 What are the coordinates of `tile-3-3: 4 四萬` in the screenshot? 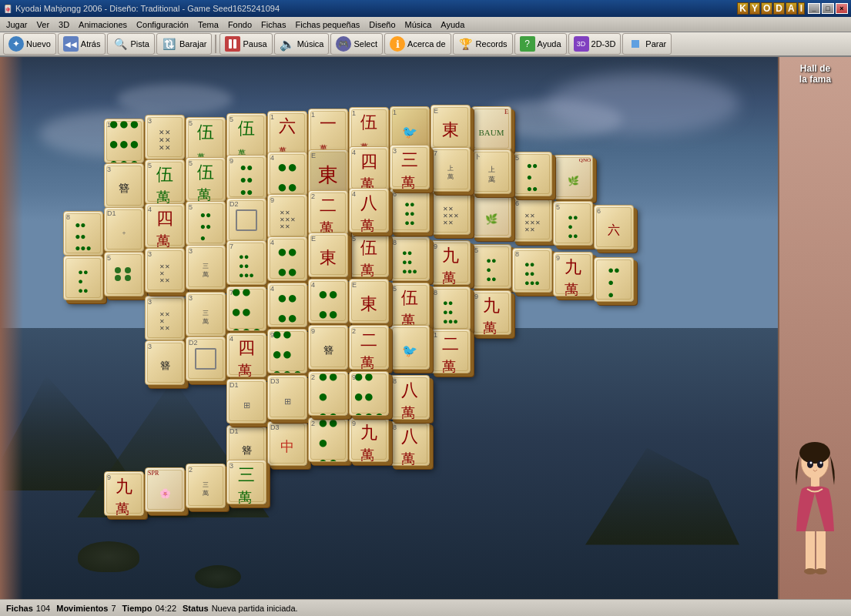 It's located at (165, 226).